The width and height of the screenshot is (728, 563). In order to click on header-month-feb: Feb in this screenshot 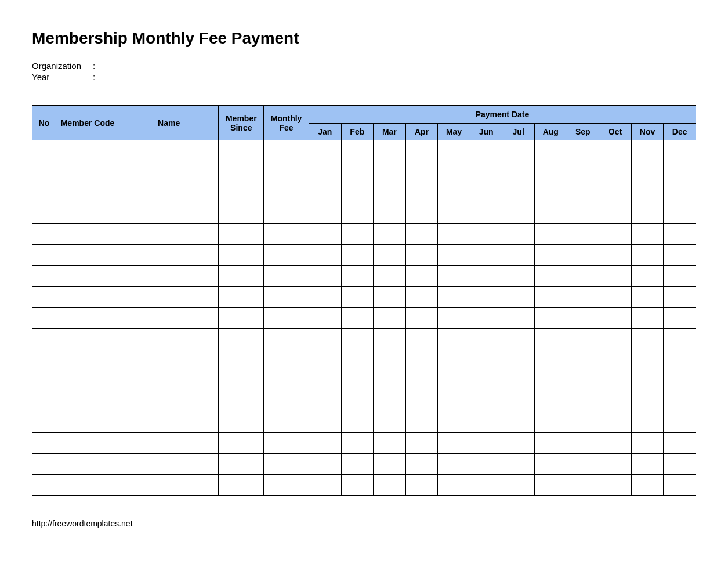, I will do `click(357, 132)`.